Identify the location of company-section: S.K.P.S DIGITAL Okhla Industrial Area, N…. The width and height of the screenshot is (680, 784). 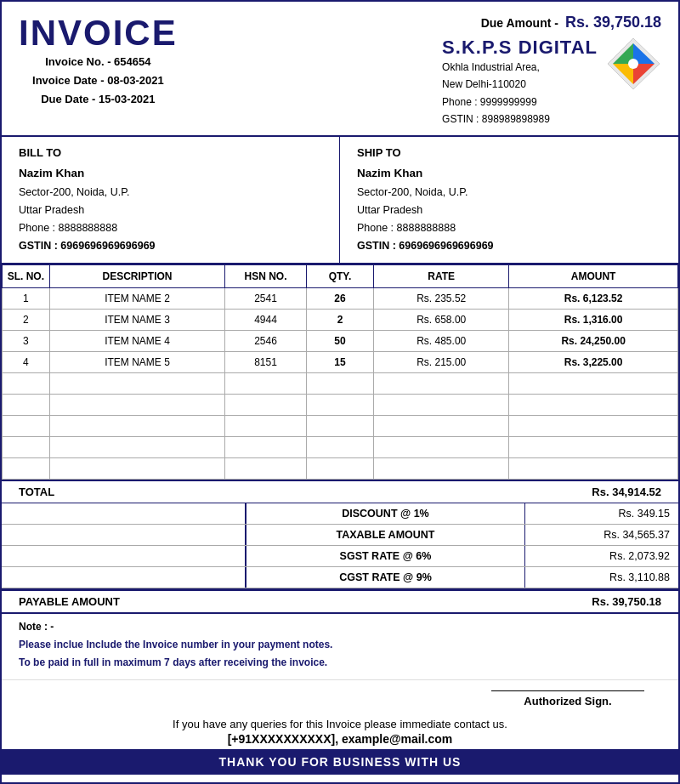
(552, 82).